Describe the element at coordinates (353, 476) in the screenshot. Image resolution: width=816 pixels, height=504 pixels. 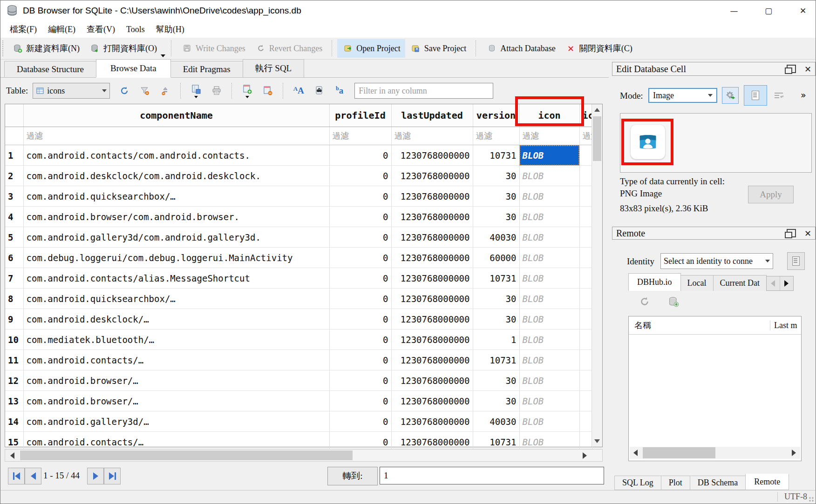
I see `goto-button: 轉到:` at that location.